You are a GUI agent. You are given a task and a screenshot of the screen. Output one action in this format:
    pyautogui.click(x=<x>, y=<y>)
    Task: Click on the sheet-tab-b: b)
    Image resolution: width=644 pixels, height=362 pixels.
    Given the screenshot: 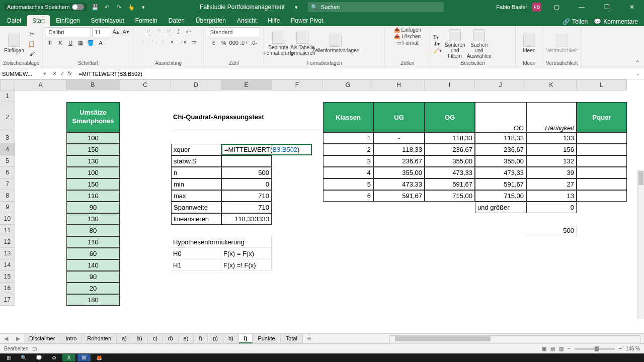 What is the action you would take?
    pyautogui.click(x=140, y=339)
    